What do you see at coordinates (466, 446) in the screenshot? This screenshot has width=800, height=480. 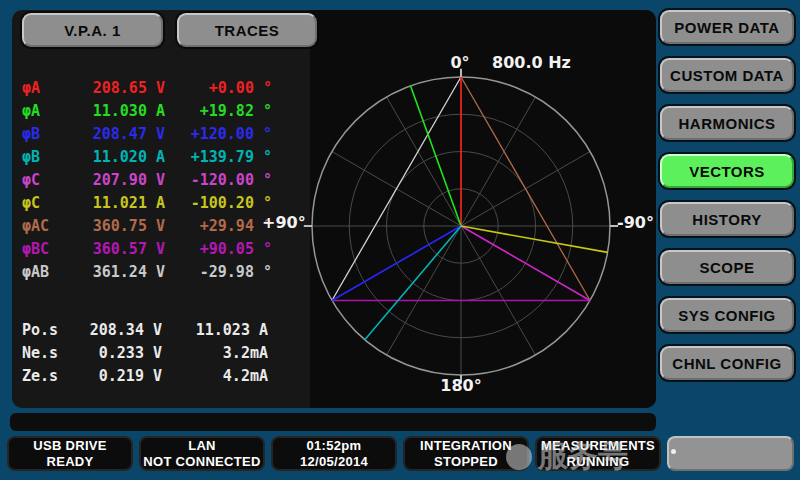 I see `status-line1: INTEGRATION` at bounding box center [466, 446].